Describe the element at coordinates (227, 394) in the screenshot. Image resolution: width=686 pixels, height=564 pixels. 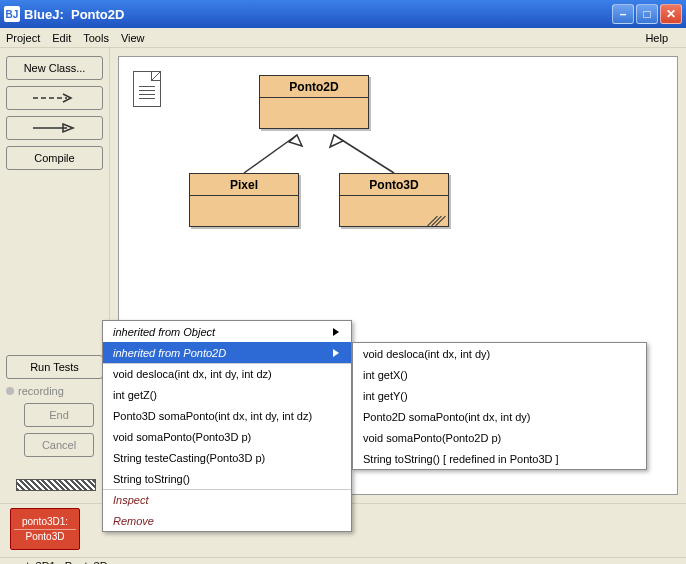
I see `menu-method: int getZ()` at that location.